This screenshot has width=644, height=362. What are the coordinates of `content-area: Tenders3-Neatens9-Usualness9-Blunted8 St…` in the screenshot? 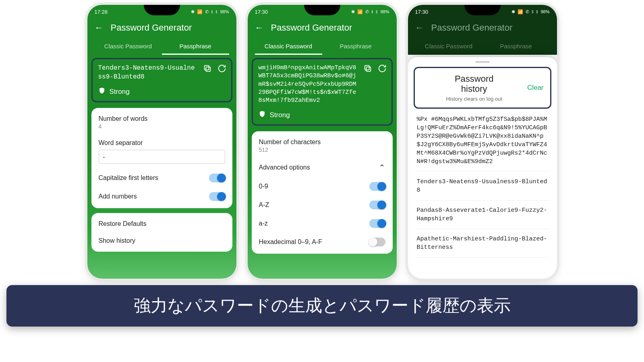 It's located at (162, 167).